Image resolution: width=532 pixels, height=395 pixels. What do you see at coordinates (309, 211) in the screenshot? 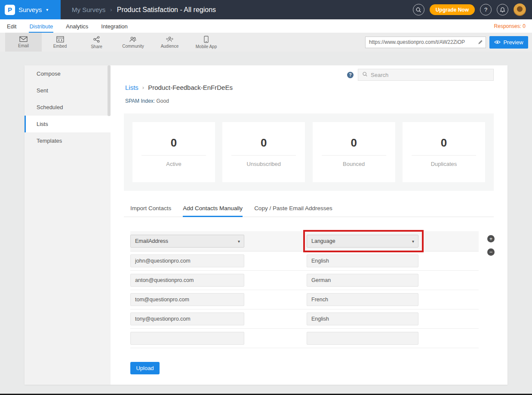
I see `contacts-tabs: Import Contacts Add Contacts Manually Co…` at bounding box center [309, 211].